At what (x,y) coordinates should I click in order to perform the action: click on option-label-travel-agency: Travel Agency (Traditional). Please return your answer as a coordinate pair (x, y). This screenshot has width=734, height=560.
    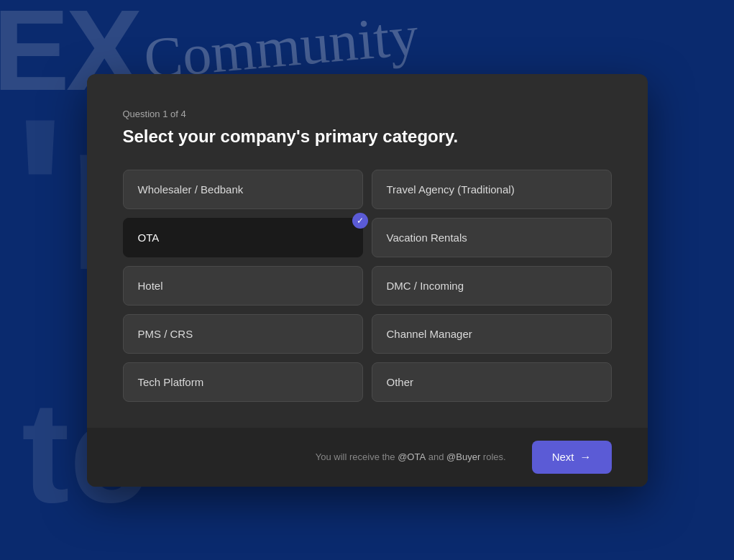
    Looking at the image, I should click on (451, 190).